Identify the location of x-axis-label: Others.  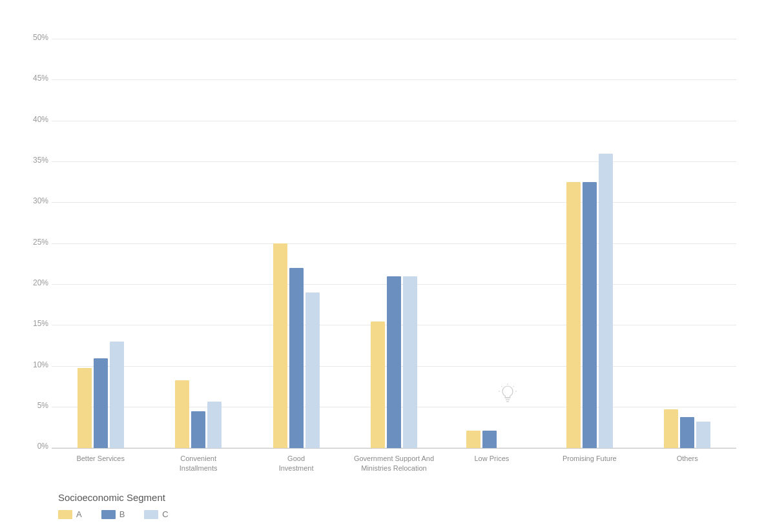
(687, 464).